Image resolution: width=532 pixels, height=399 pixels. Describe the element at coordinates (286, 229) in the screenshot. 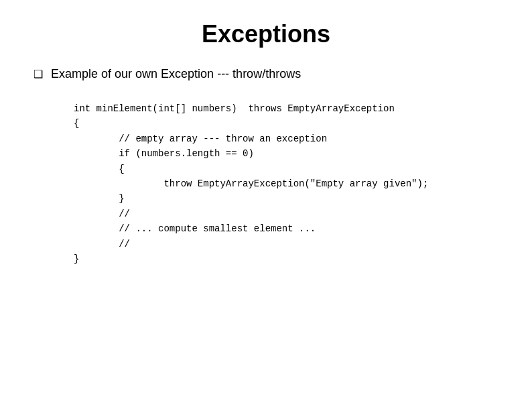

I see `code-line: // ... compute smallest element ...` at that location.